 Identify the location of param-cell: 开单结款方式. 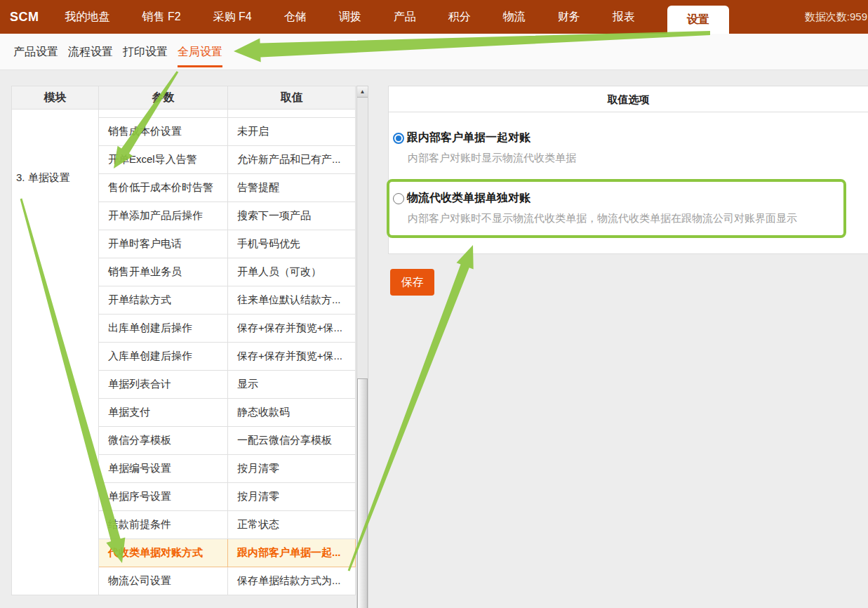
(163, 300).